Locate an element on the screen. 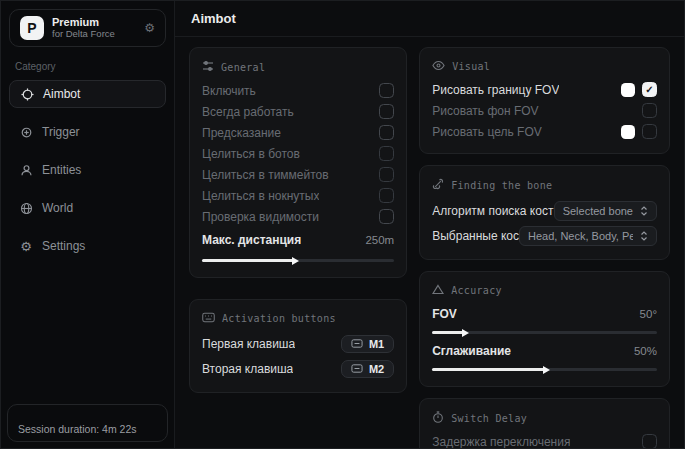 Image resolution: width=685 pixels, height=449 pixels. setting-label: Рисовать фон FOV is located at coordinates (485, 111).